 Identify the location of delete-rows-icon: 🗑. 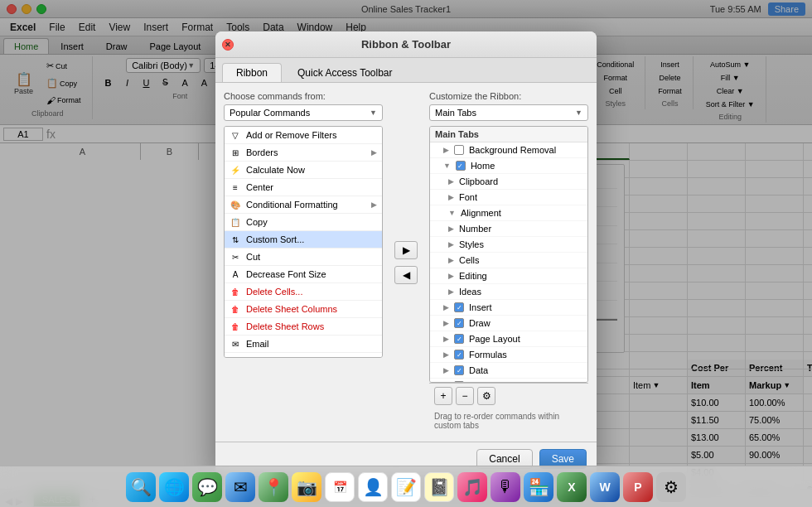
(235, 326).